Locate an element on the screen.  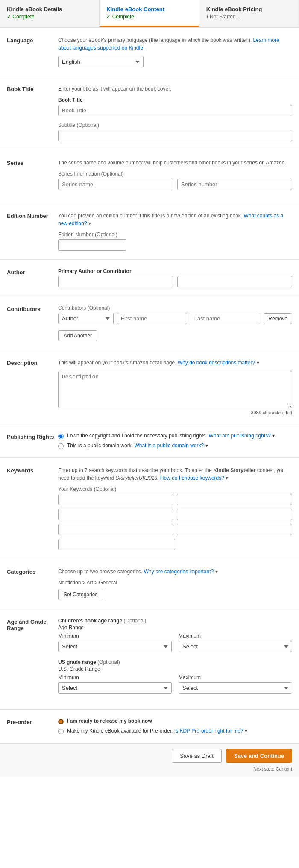
contributor-role-select: Author Editor Illustrator Translator Nar… is located at coordinates (86, 319).